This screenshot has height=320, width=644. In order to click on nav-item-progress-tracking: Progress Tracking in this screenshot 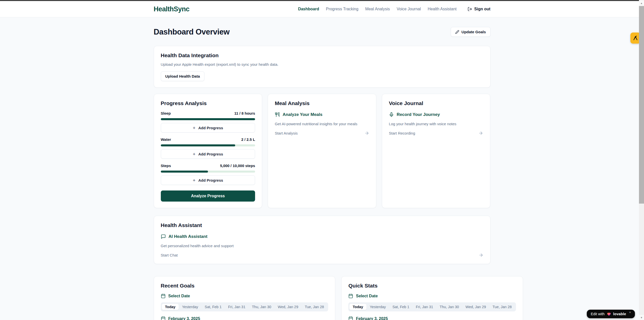, I will do `click(342, 9)`.